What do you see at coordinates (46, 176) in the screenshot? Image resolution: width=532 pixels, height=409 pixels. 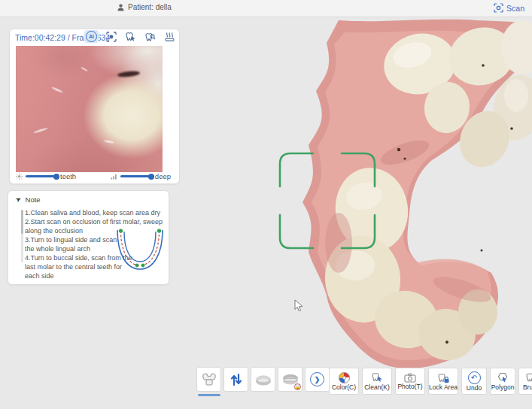 I see `teeth-brightness-slider: teeth` at bounding box center [46, 176].